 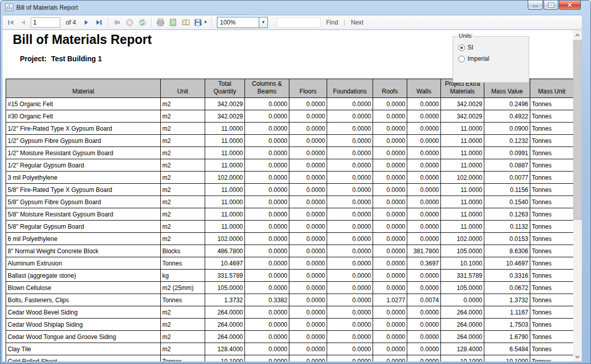 What do you see at coordinates (45, 22) in the screenshot?
I see `page-number-input` at bounding box center [45, 22].